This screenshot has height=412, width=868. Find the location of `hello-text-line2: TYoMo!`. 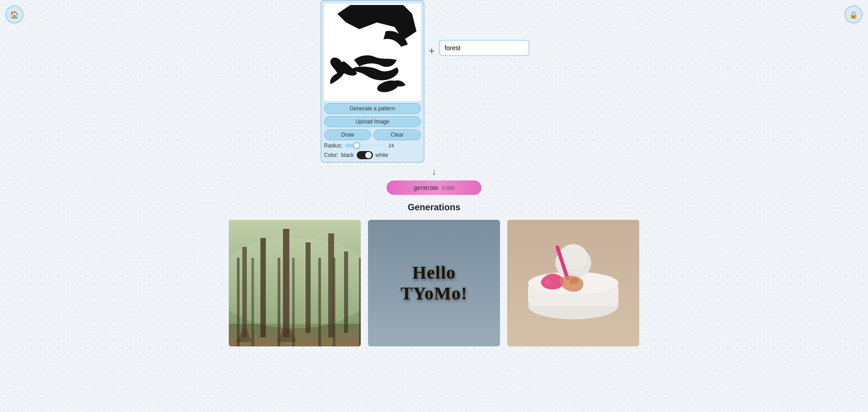

hello-text-line2: TYoMo! is located at coordinates (434, 293).